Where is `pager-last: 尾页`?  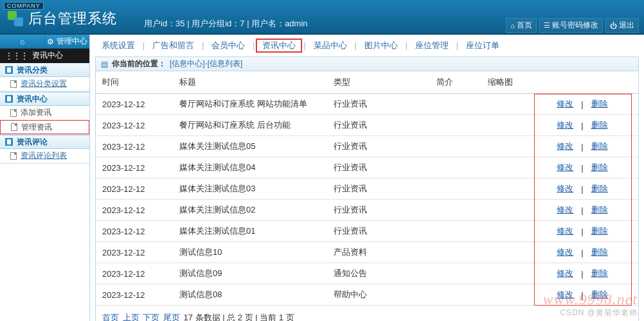
pager-last: 尾页 is located at coordinates (172, 317).